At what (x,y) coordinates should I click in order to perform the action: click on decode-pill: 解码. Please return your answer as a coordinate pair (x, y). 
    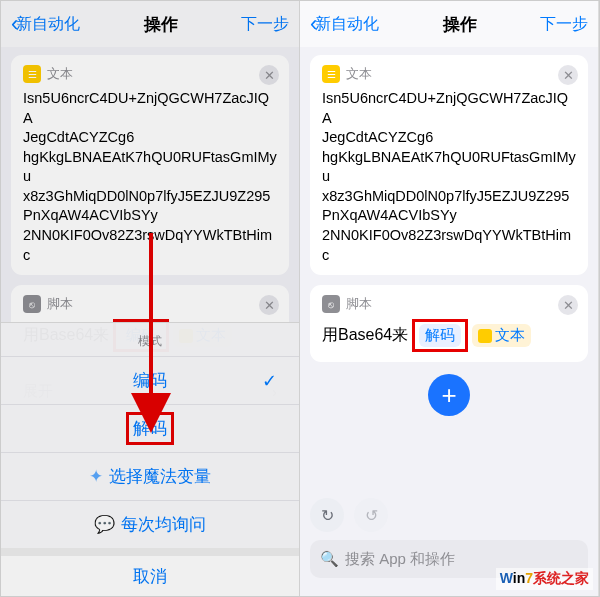
    Looking at the image, I should click on (440, 336).